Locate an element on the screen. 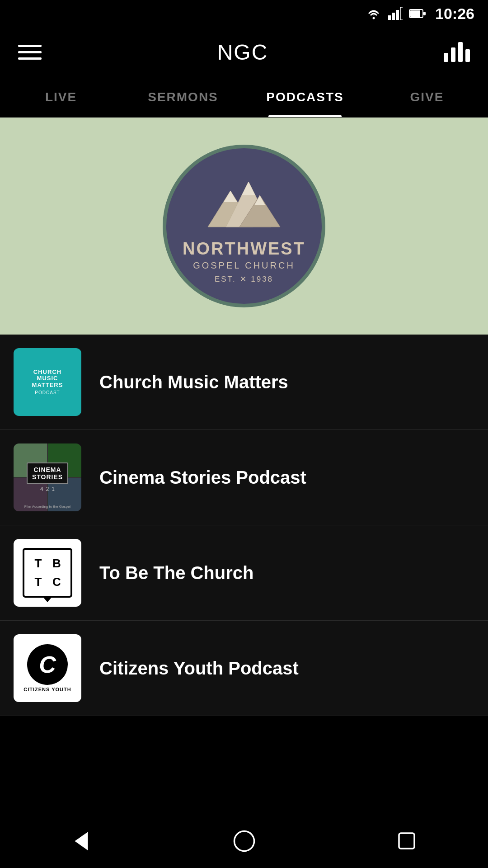 This screenshot has height=868, width=488. citizens-label: CITIZENS YOUTH is located at coordinates (47, 689).